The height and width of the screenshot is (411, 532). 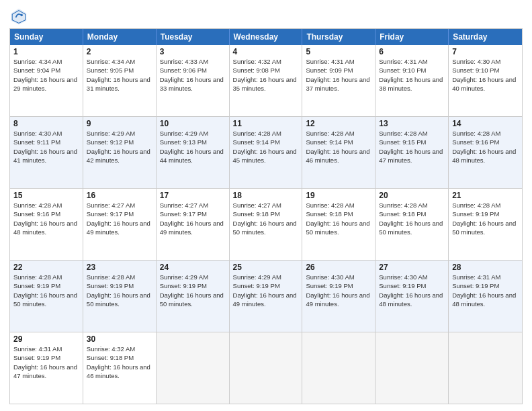 I want to click on day-number: 6, so click(x=412, y=52).